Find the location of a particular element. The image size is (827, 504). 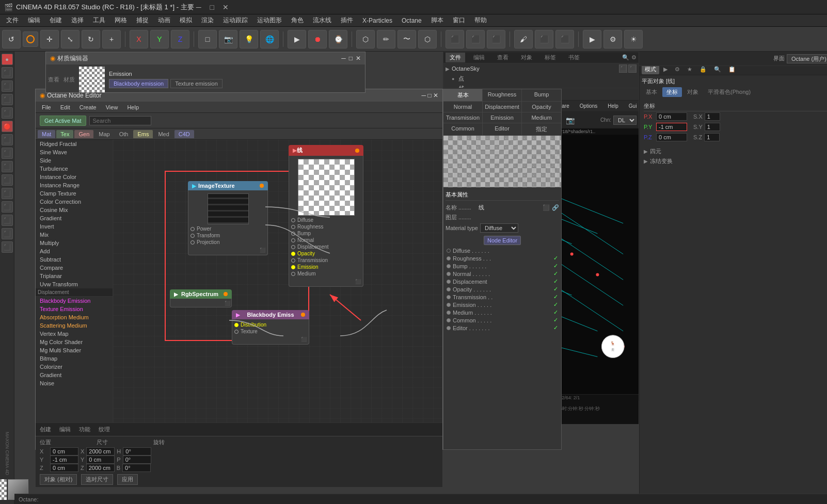

list-item-texture-emission: Texture Emission is located at coordinates (74, 309).